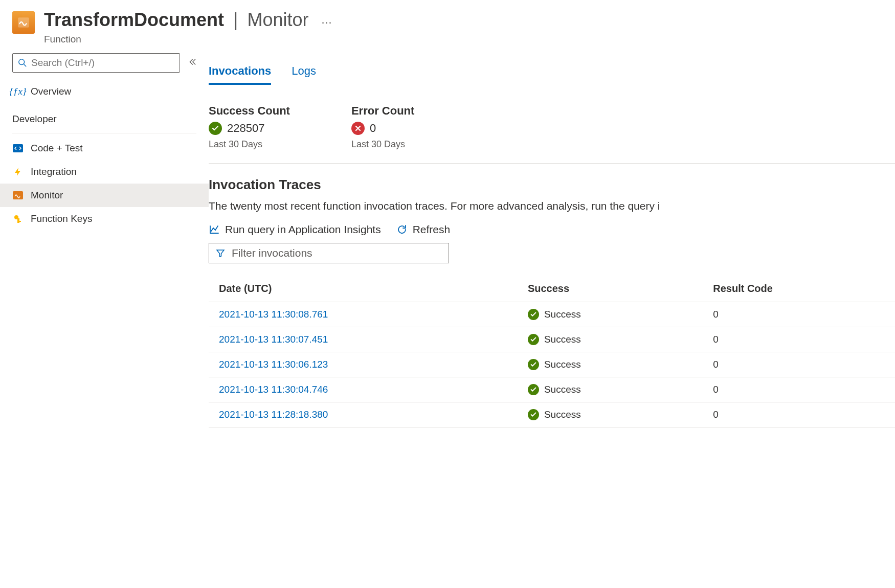  I want to click on success-count-value: 228507, so click(245, 128).